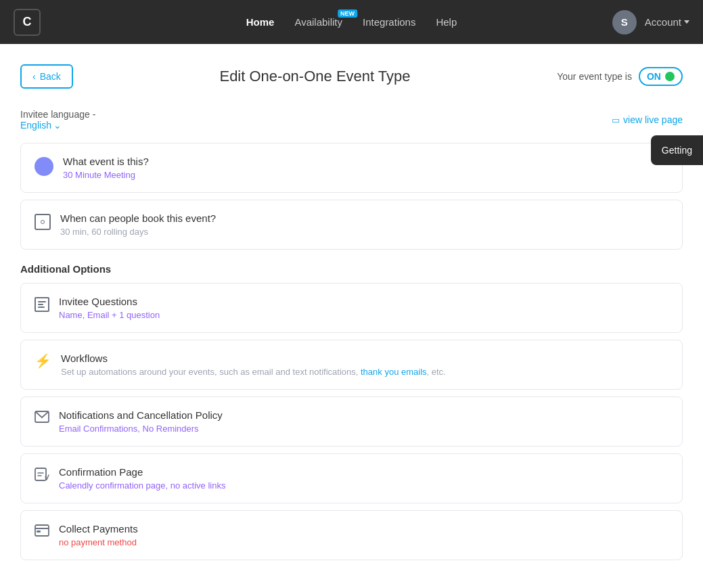  What do you see at coordinates (58, 125) in the screenshot?
I see `chevron-down-icon: ⌄` at bounding box center [58, 125].